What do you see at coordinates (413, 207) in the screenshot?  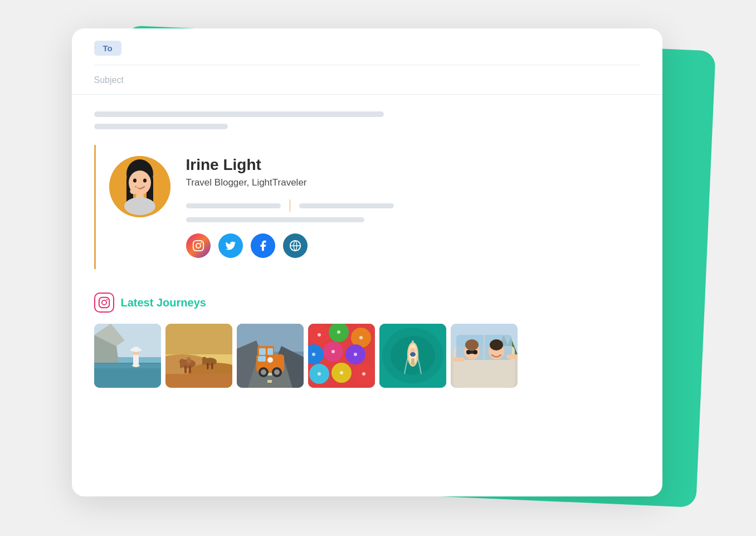 I see `signature-info: Irine Light Travel Blogger, LightTravele…` at bounding box center [413, 207].